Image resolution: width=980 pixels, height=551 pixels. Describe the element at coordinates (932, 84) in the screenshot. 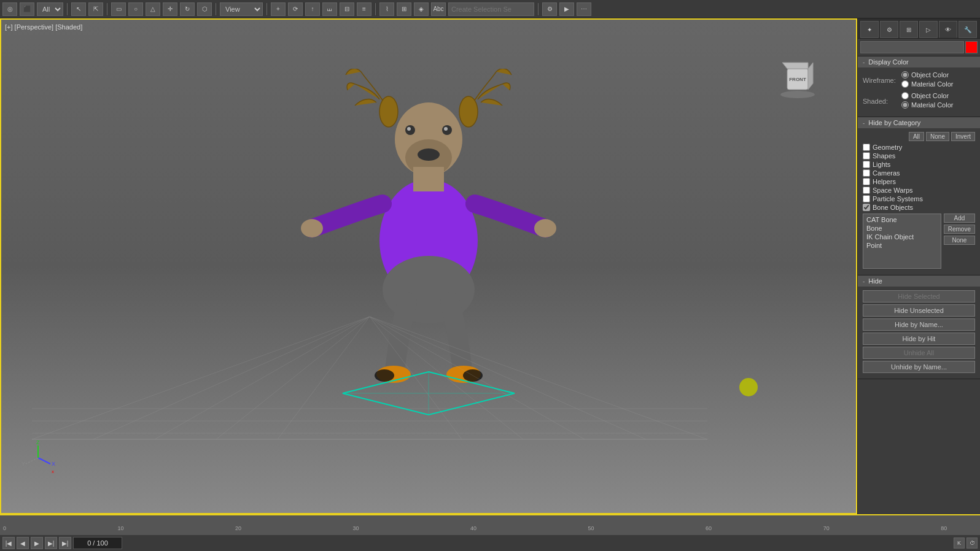

I see `wireframe-material-color-label: Material Color` at that location.